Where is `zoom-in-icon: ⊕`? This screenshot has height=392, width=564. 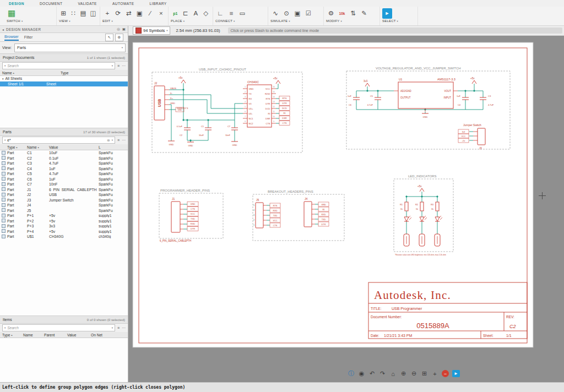
zoom-in-icon: ⊕ is located at coordinates (403, 373).